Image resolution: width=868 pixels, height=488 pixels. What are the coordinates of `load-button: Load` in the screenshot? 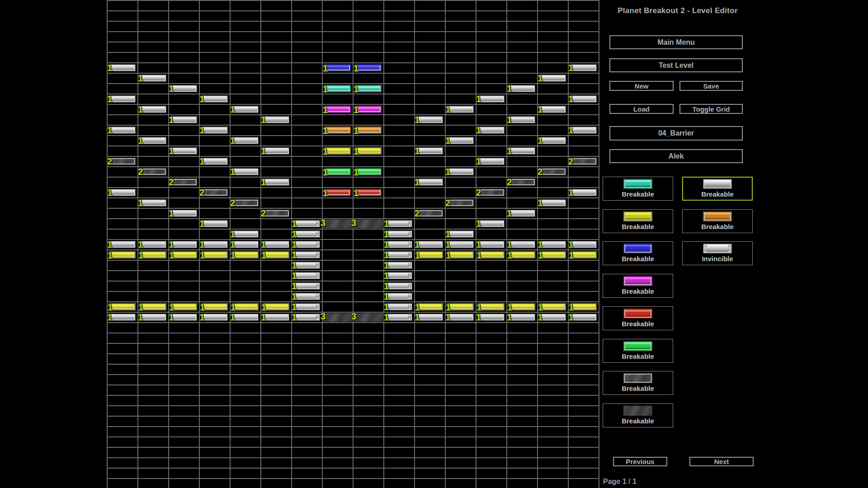 It's located at (642, 109).